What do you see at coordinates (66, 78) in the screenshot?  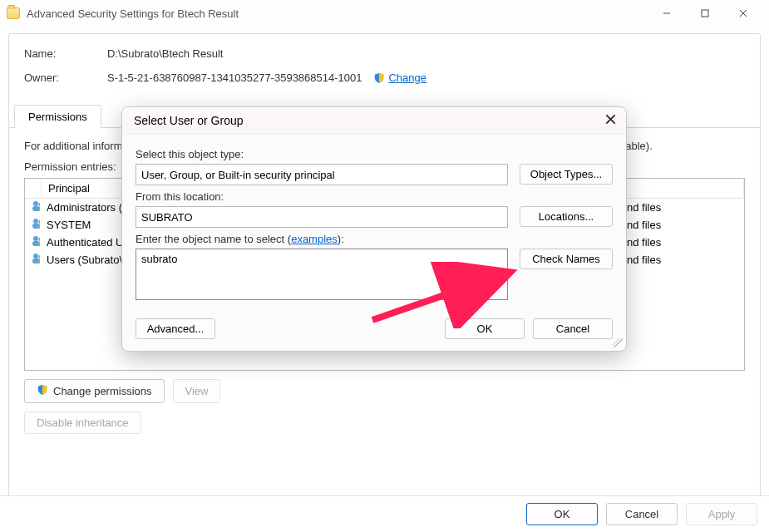 I see `owner-label: Owner:` at bounding box center [66, 78].